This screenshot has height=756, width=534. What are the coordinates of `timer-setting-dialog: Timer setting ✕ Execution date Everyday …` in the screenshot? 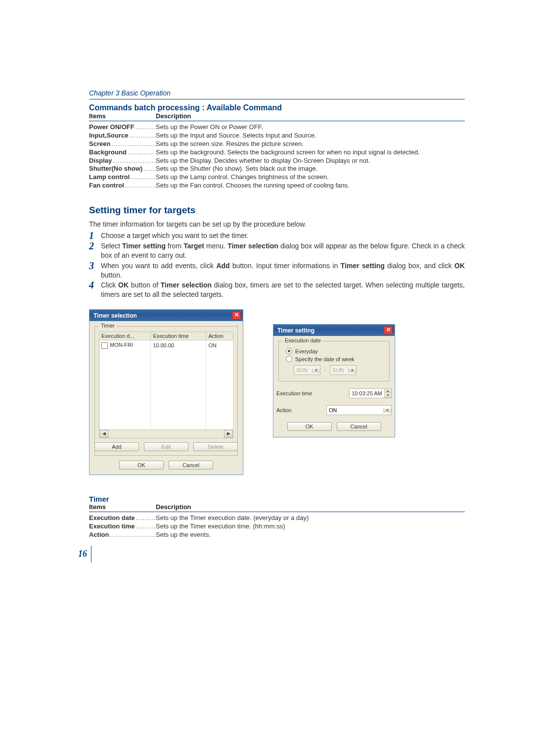 It's located at (334, 381).